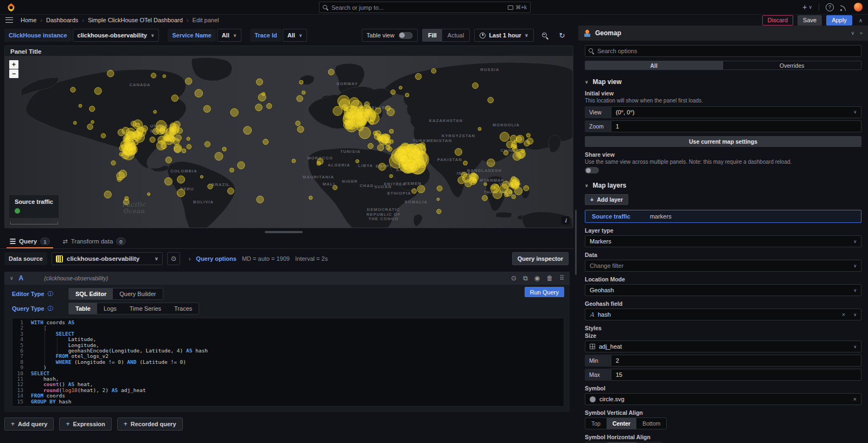  What do you see at coordinates (778, 21) in the screenshot?
I see `discard-button: Discard` at bounding box center [778, 21].